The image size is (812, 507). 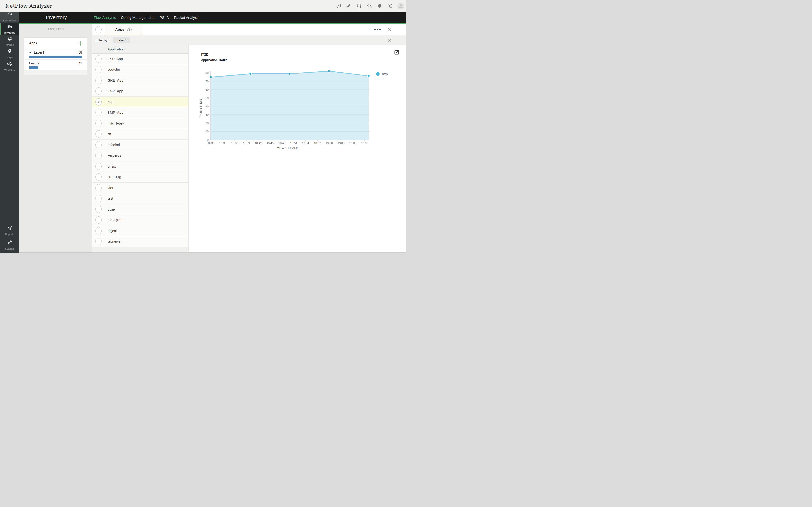 What do you see at coordinates (140, 220) in the screenshot?
I see `app-row-metagram: metagram` at bounding box center [140, 220].